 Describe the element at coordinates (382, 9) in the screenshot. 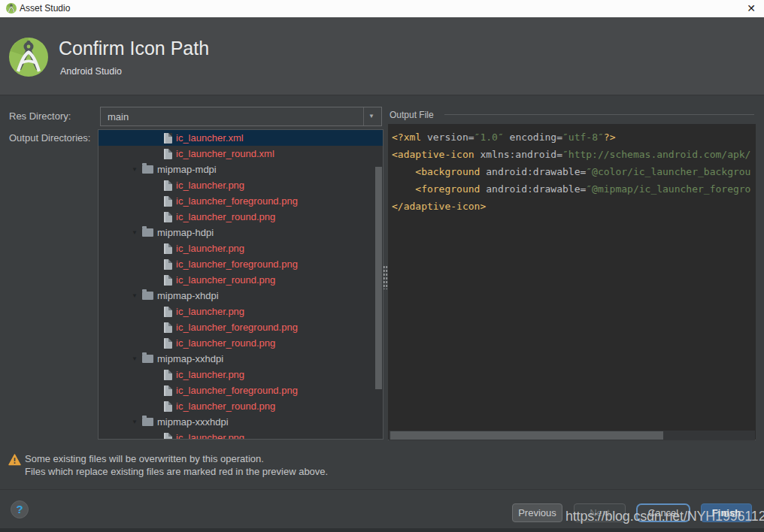

I see `title-bar: Asset Studio ✕` at that location.